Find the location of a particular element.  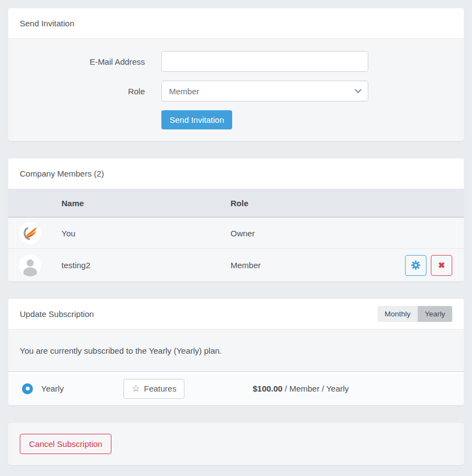

member-role: Member is located at coordinates (318, 265).